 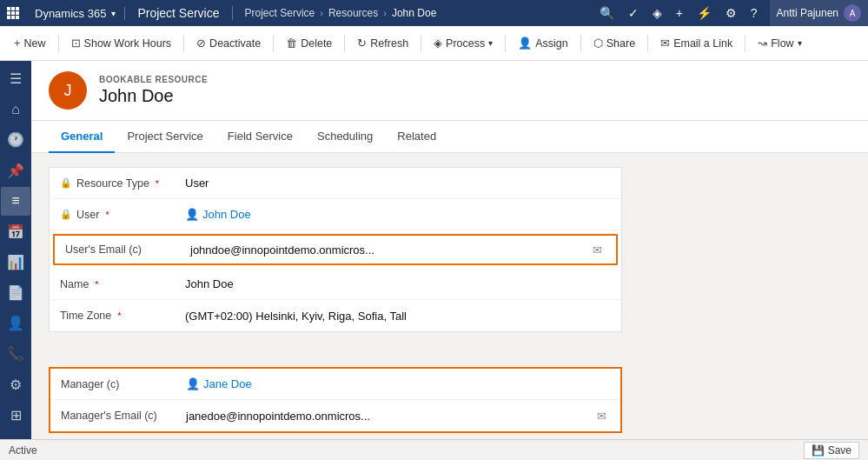 What do you see at coordinates (779, 43) in the screenshot?
I see `flow-button: ↝ Flow ▾` at bounding box center [779, 43].